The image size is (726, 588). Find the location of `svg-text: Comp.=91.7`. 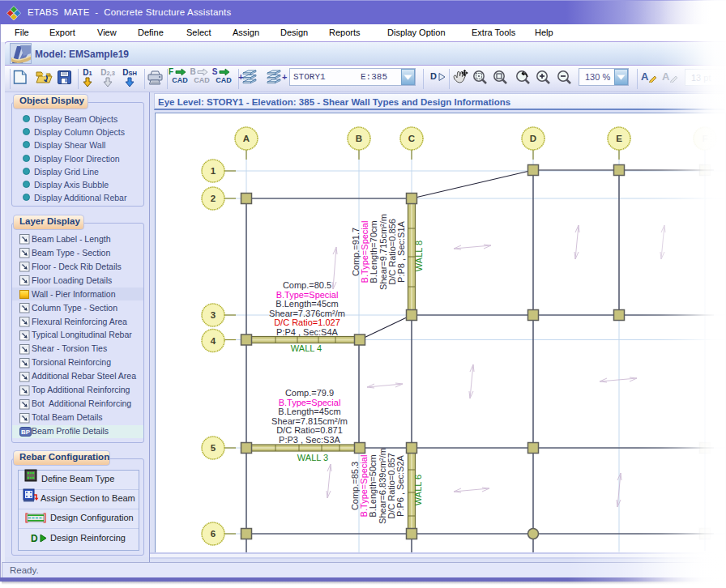

svg-text: Comp.=91.7 is located at coordinates (356, 252).